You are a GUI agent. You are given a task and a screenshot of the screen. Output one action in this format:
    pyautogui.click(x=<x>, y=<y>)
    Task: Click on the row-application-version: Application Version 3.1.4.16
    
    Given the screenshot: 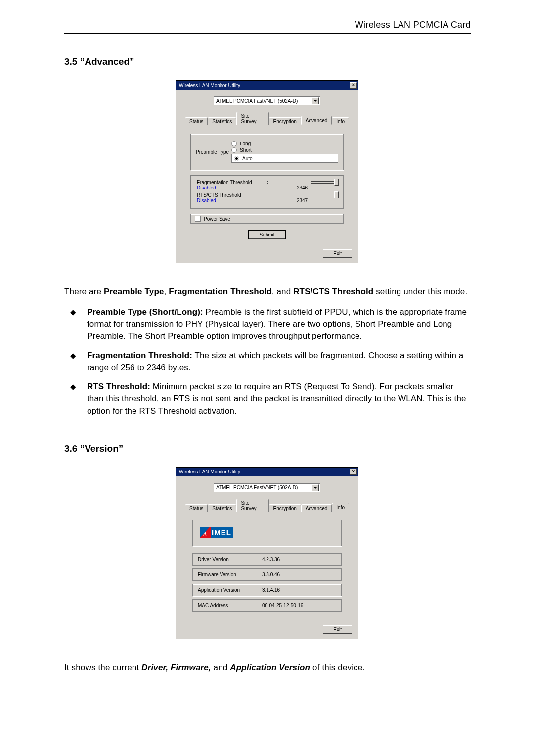 What is the action you would take?
    pyautogui.click(x=267, y=590)
    